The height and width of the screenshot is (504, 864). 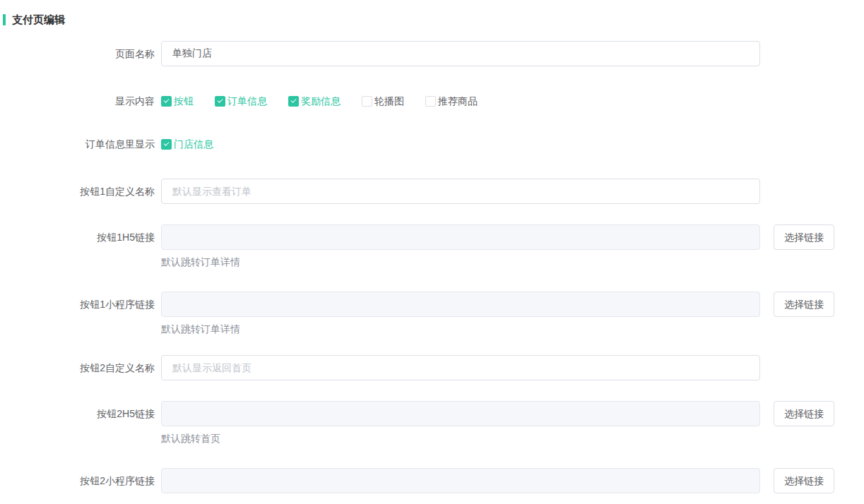 What do you see at coordinates (432, 54) in the screenshot?
I see `form-row-page-name: 页面名称` at bounding box center [432, 54].